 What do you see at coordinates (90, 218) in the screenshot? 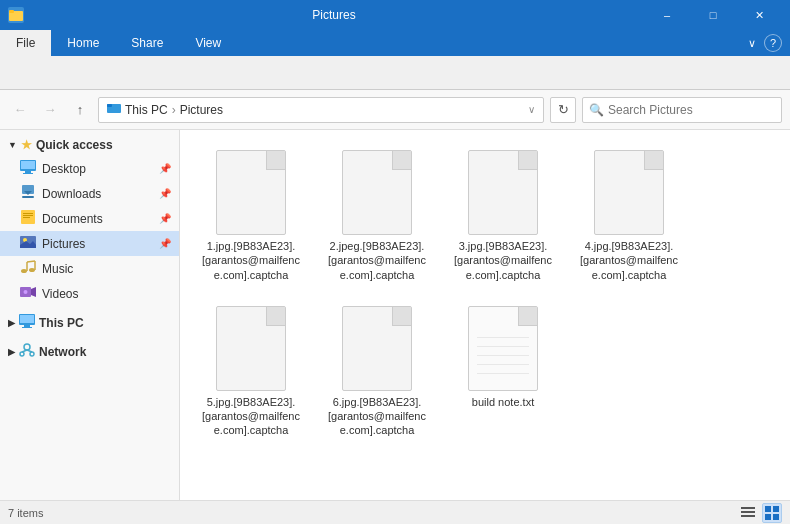
I see `sidebar-item-documents: Documents 📌` at bounding box center [90, 218].